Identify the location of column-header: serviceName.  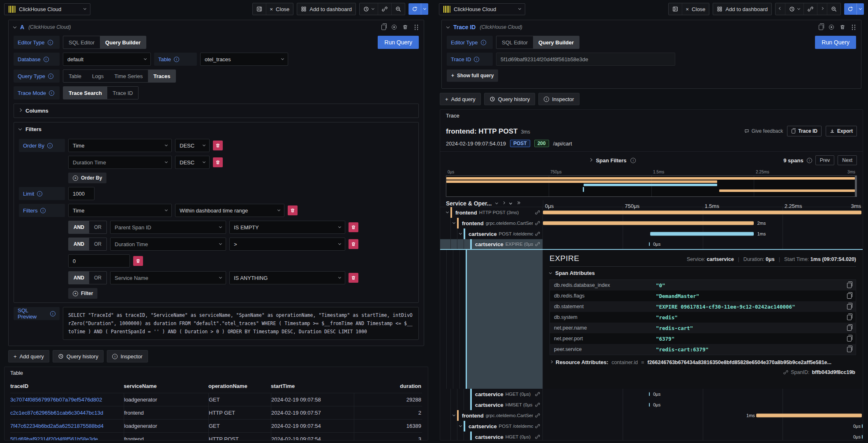
(166, 386).